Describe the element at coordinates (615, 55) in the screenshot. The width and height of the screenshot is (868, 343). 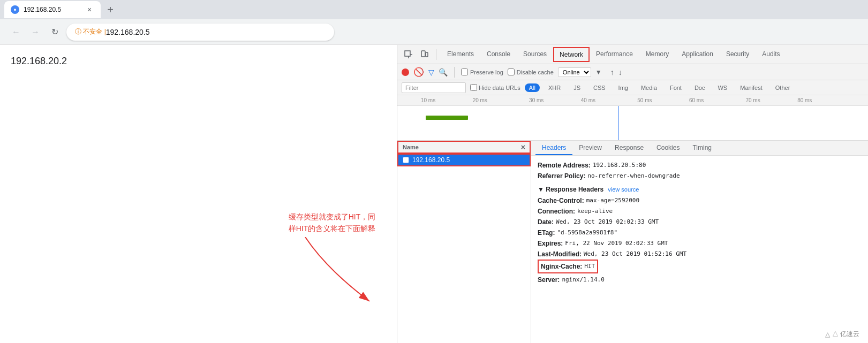
I see `tab-performance: Performance` at that location.